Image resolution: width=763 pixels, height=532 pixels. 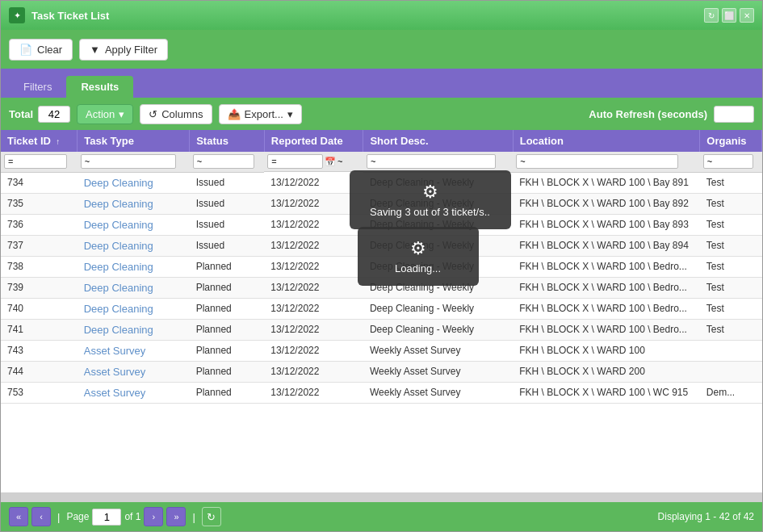 What do you see at coordinates (381, 114) in the screenshot?
I see `sub-toolbar: Total 42 Action ▾ ↺ Columns 📤 Export... …` at bounding box center [381, 114].